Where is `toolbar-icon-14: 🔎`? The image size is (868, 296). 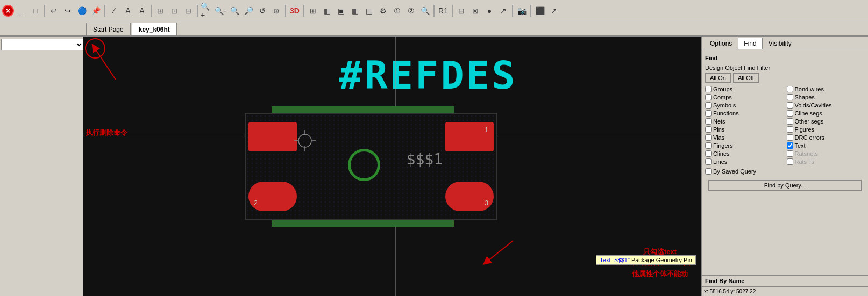
toolbar-icon-14: 🔎 is located at coordinates (248, 11).